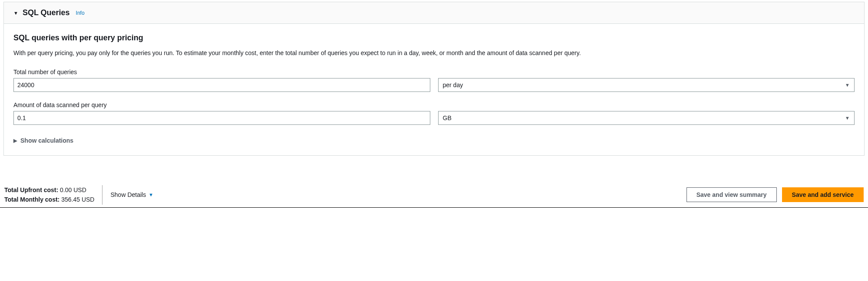 The width and height of the screenshot is (868, 281). What do you see at coordinates (434, 118) in the screenshot?
I see `data-scanned-field-row: GB ▼` at bounding box center [434, 118].